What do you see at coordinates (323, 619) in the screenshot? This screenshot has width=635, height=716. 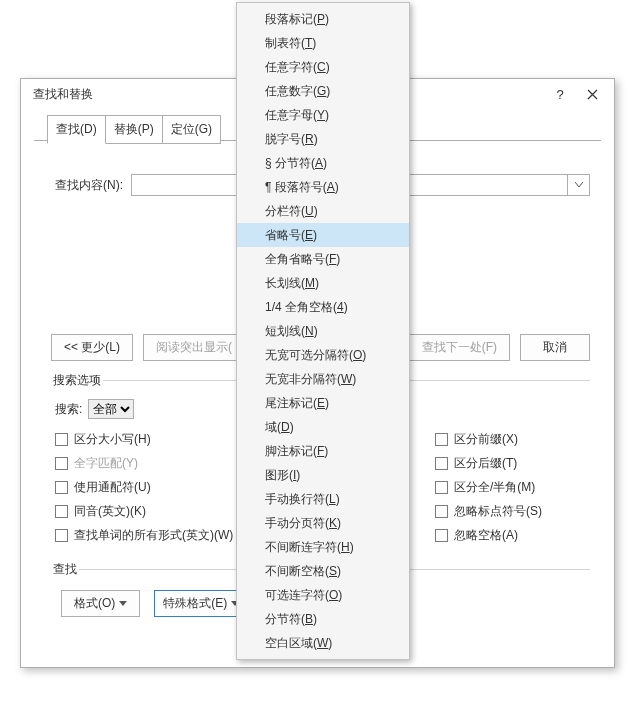 I see `menu-item: 分节符(B)` at bounding box center [323, 619].